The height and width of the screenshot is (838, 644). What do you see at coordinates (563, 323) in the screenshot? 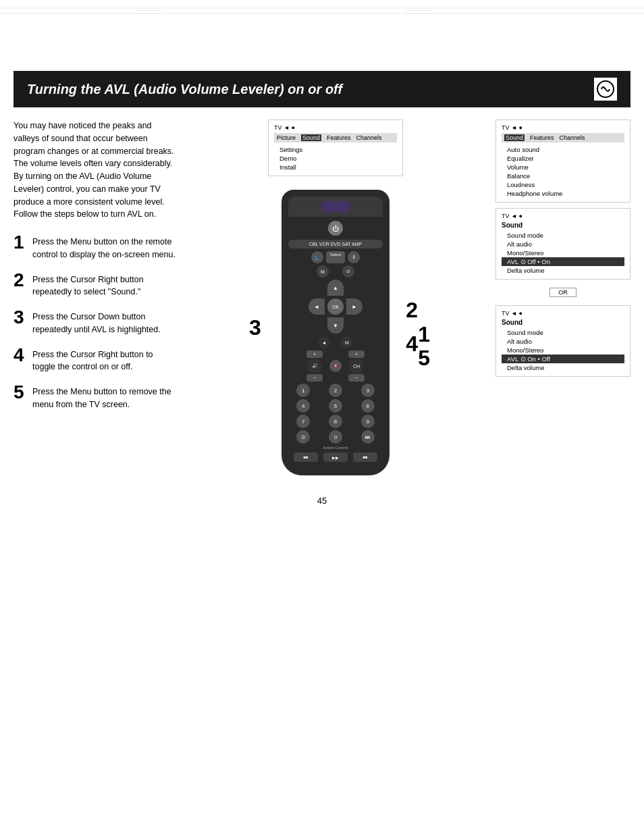
I see `sound-title-4: Sound` at bounding box center [563, 323].